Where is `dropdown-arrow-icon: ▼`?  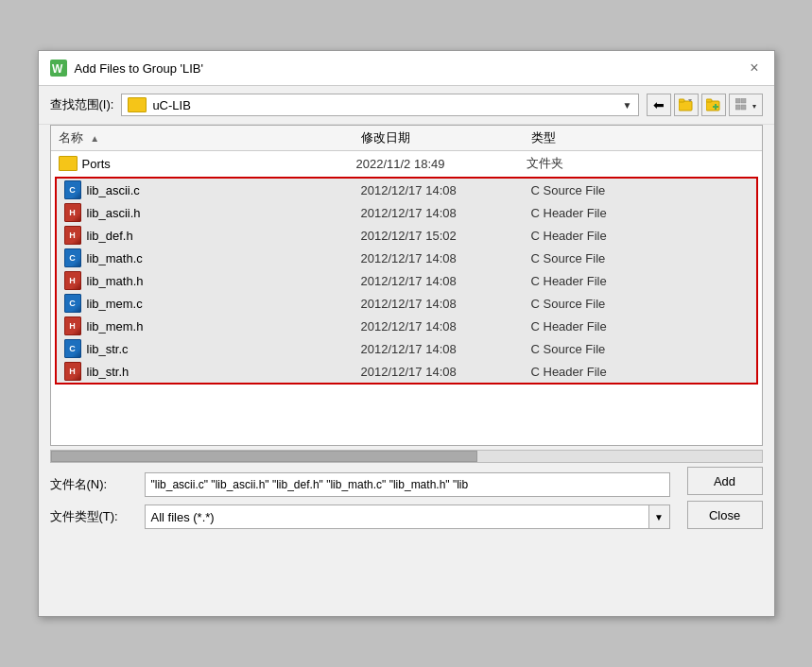 dropdown-arrow-icon: ▼ is located at coordinates (628, 106).